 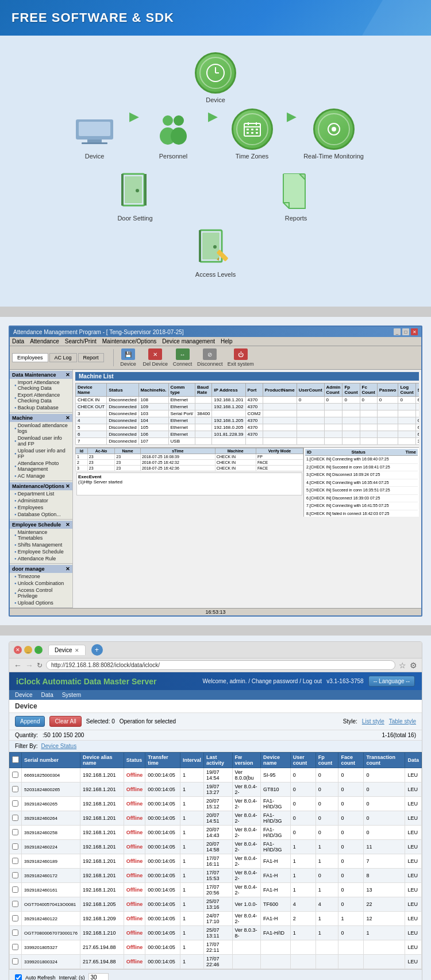 What do you see at coordinates (18, 650) in the screenshot?
I see `browser-close: ✕` at bounding box center [18, 650].